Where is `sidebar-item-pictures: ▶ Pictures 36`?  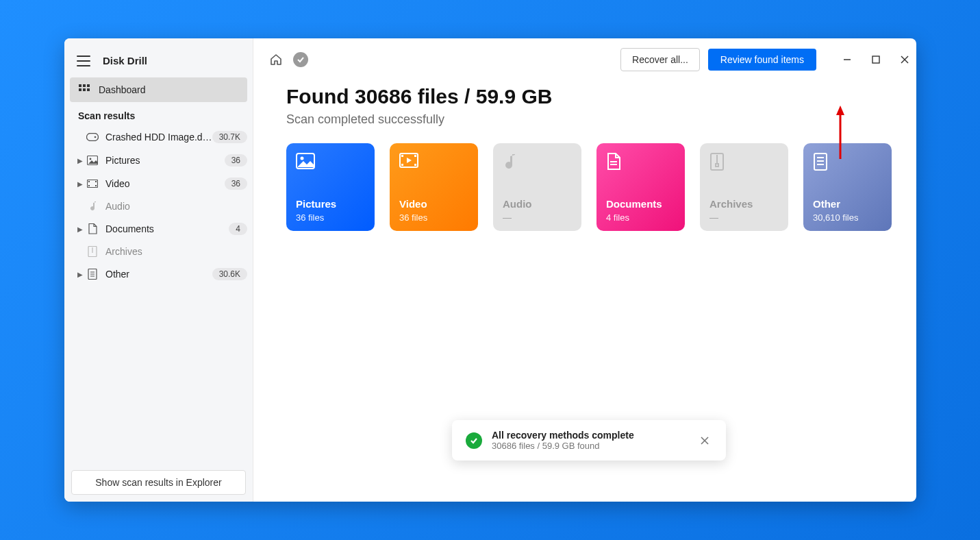
sidebar-item-pictures: ▶ Pictures 36 is located at coordinates (159, 160).